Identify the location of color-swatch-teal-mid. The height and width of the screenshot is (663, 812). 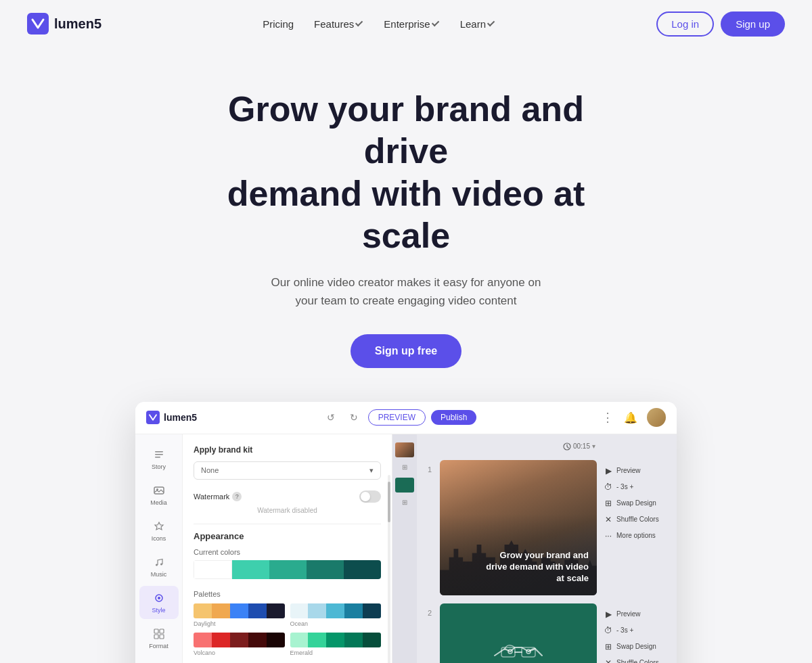
(288, 570).